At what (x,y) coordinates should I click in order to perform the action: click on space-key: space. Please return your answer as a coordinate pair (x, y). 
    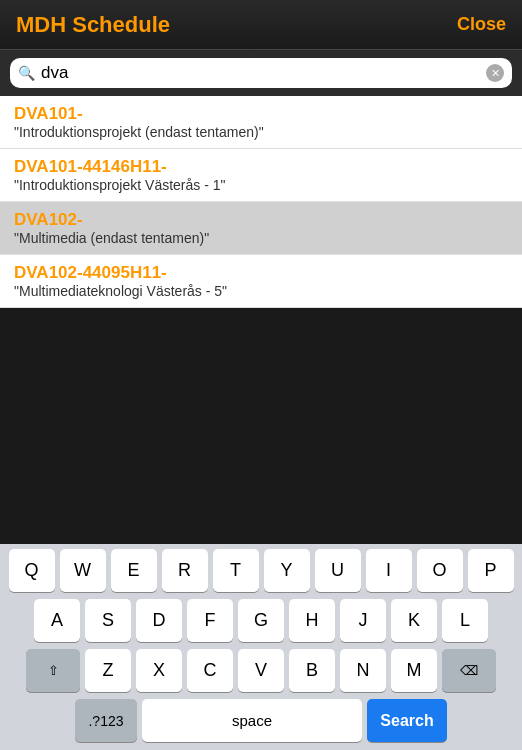
    Looking at the image, I should click on (252, 720).